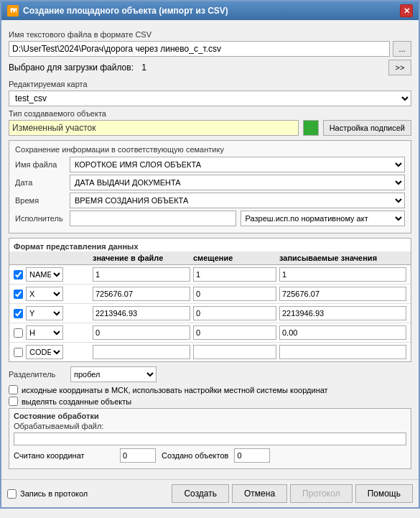 This screenshot has width=420, height=518. What do you see at coordinates (40, 182) in the screenshot?
I see `semantic-key-1: Дата` at bounding box center [40, 182].